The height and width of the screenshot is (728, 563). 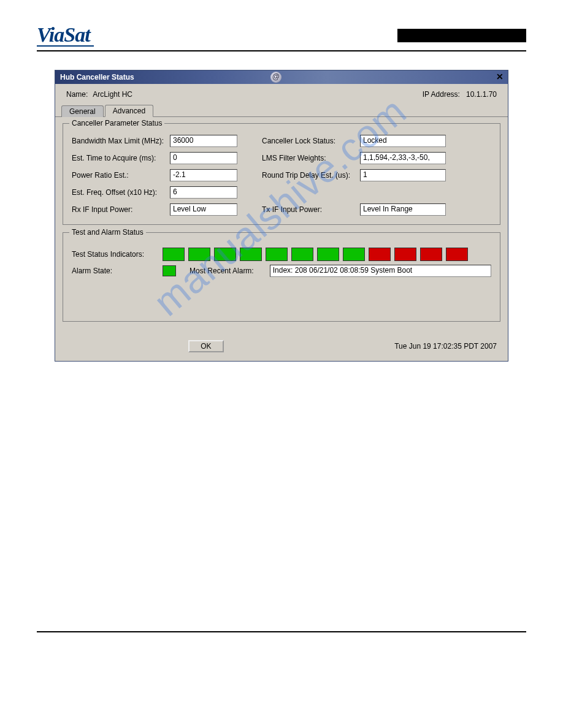 I want to click on rx-if-input-power-label: Rx IF Input Power:, so click(x=121, y=210).